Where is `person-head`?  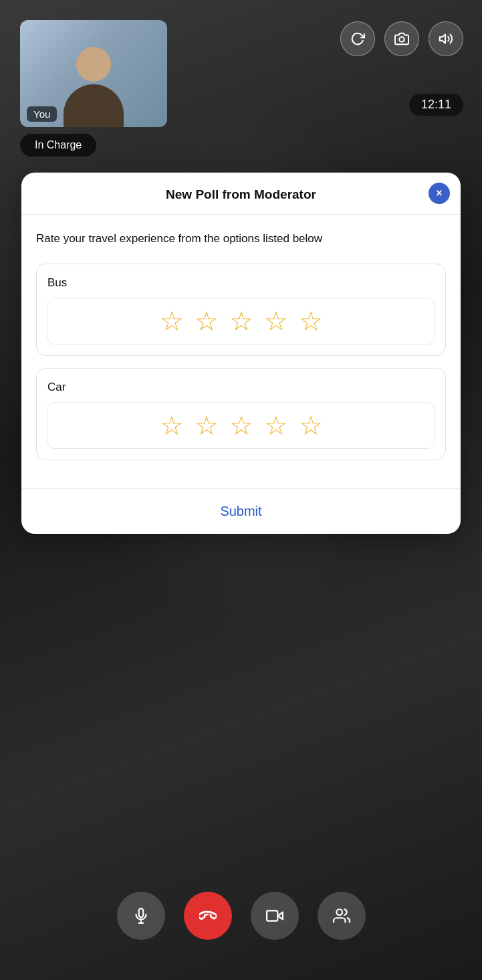 person-head is located at coordinates (94, 64).